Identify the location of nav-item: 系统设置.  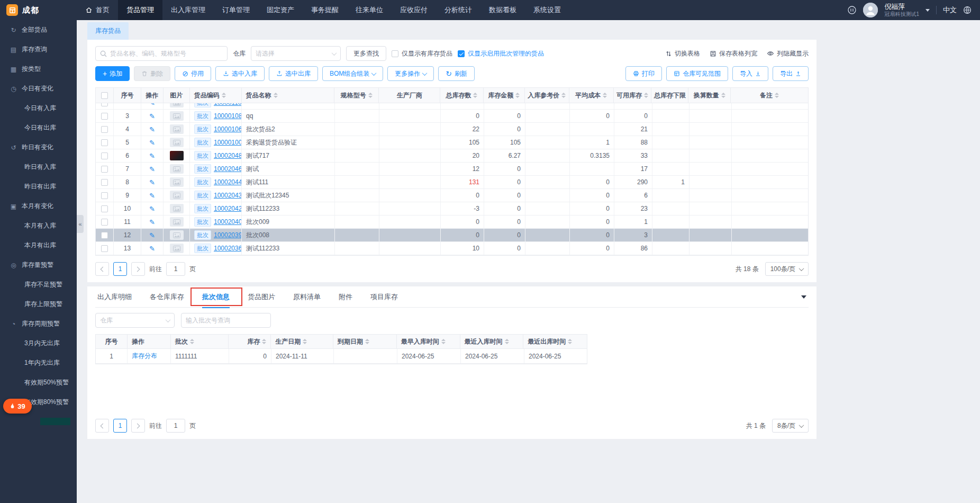
(547, 10).